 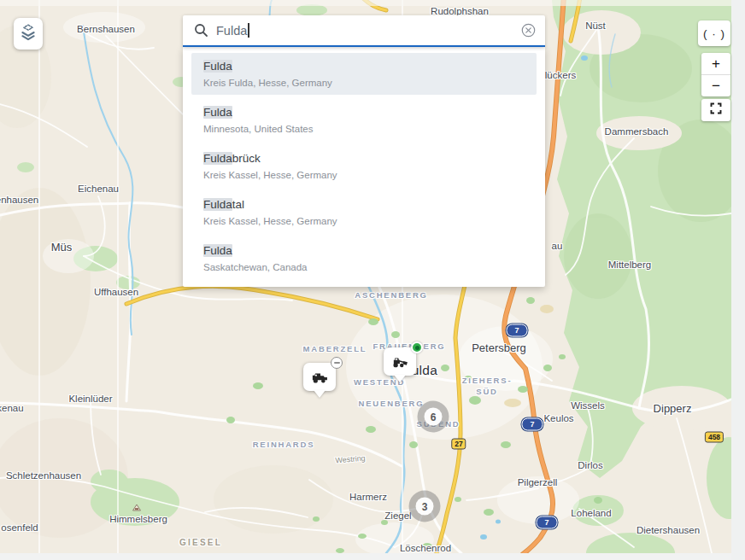 What do you see at coordinates (458, 444) in the screenshot?
I see `road-shield: 27` at bounding box center [458, 444].